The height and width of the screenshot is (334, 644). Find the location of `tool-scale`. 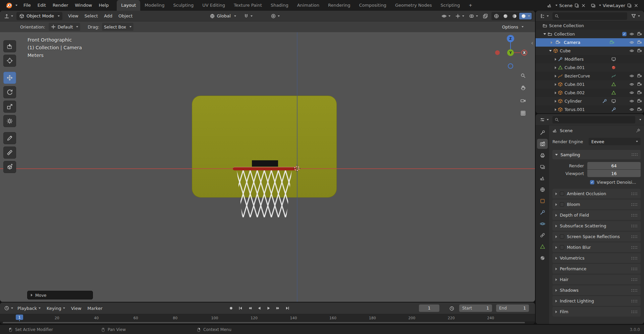

tool-scale is located at coordinates (10, 107).